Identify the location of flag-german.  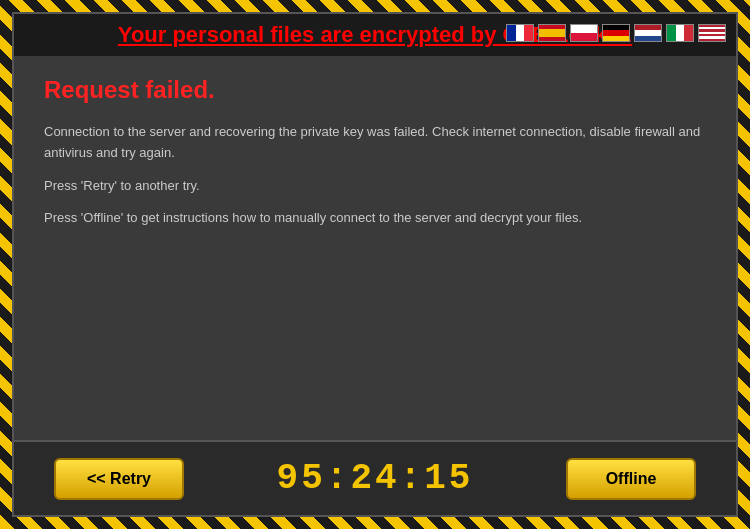
(616, 33).